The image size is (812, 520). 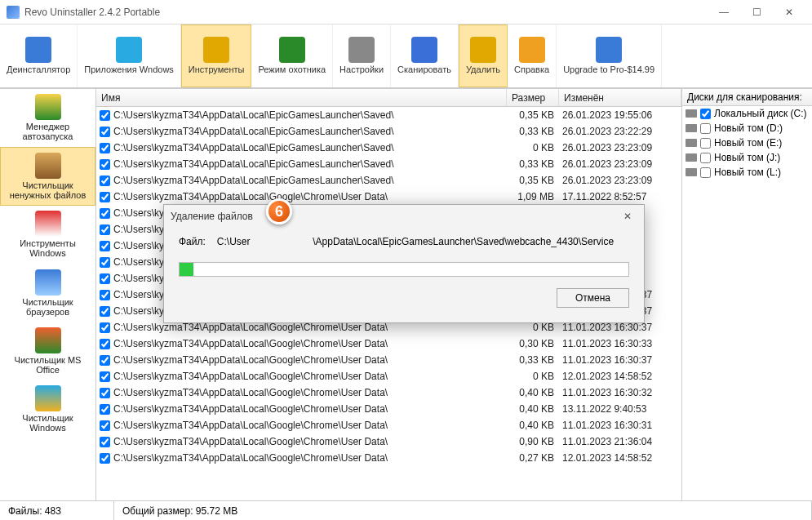 I want to click on toolbar-деинсталлятор: Деинсталлятор, so click(x=39, y=56).